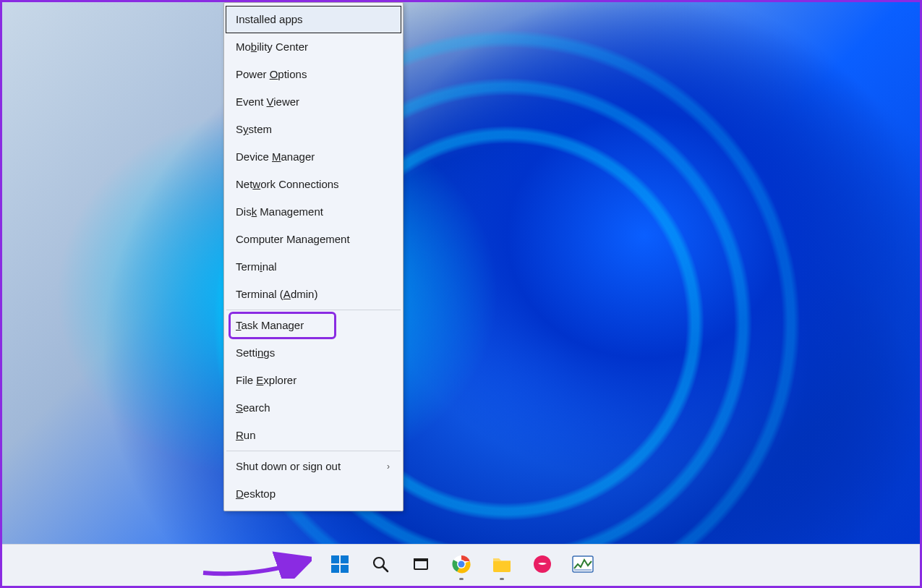 The height and width of the screenshot is (588, 922). Describe the element at coordinates (314, 353) in the screenshot. I see `winx-item-settings: Settings` at that location.